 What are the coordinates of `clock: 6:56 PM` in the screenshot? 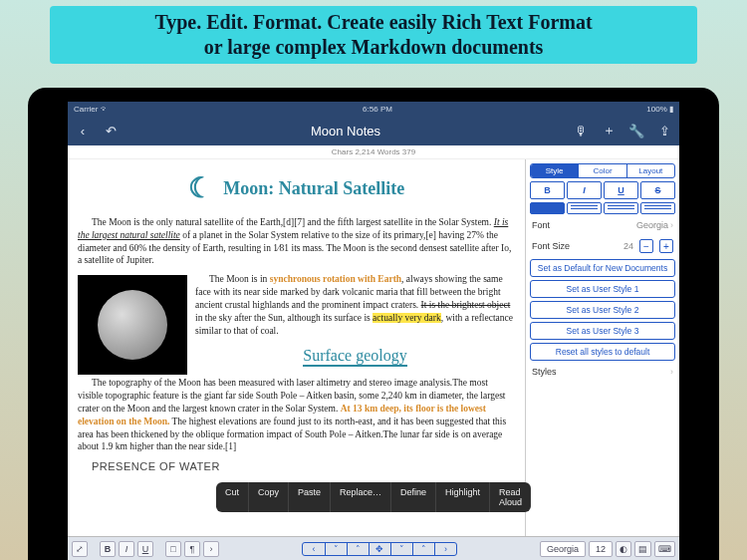 It's located at (378, 110).